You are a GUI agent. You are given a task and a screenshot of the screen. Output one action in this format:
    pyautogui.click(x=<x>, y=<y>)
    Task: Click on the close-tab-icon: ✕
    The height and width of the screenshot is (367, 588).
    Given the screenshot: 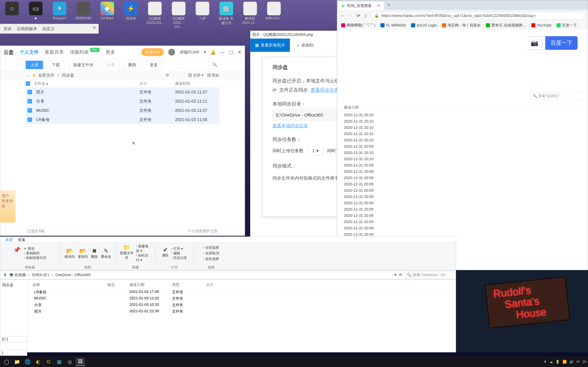 What is the action you would take?
    pyautogui.click(x=379, y=6)
    